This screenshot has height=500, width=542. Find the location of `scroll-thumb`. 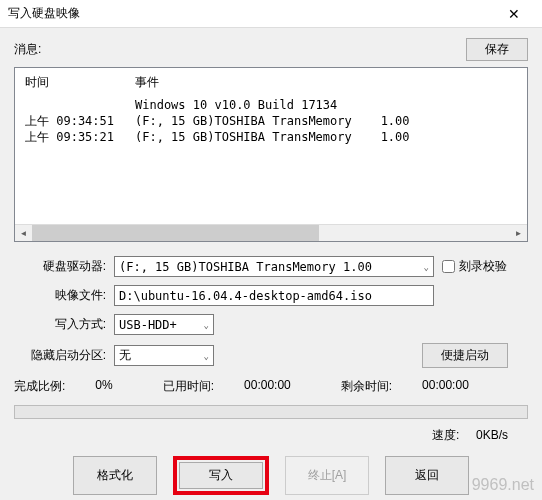

scroll-thumb is located at coordinates (176, 234).